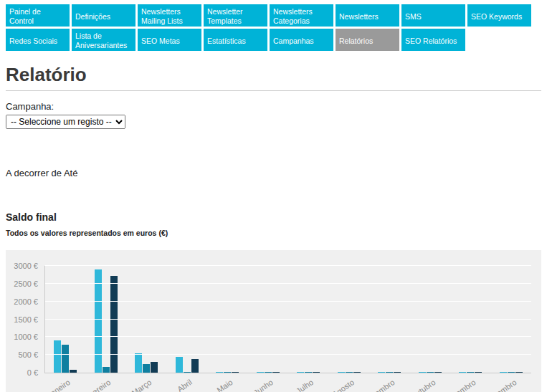 Image resolution: width=547 pixels, height=392 pixels. I want to click on report-heading: Saldo final, so click(274, 217).